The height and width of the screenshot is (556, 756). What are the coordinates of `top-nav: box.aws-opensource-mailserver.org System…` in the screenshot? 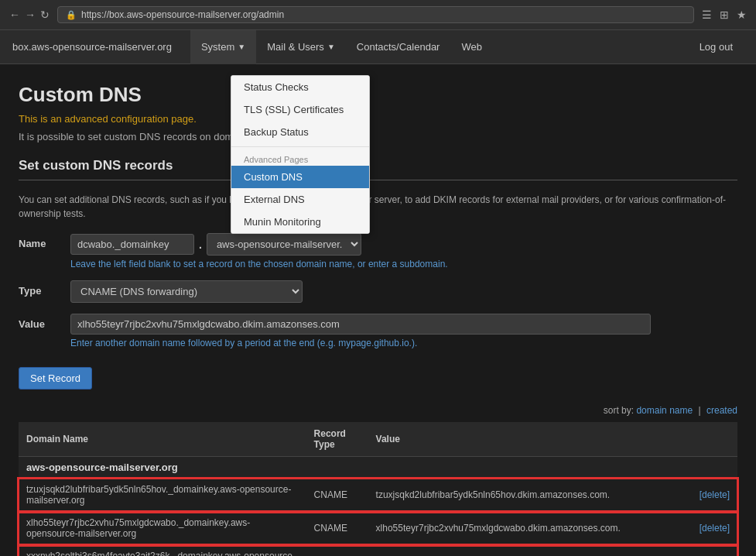 It's located at (378, 47).